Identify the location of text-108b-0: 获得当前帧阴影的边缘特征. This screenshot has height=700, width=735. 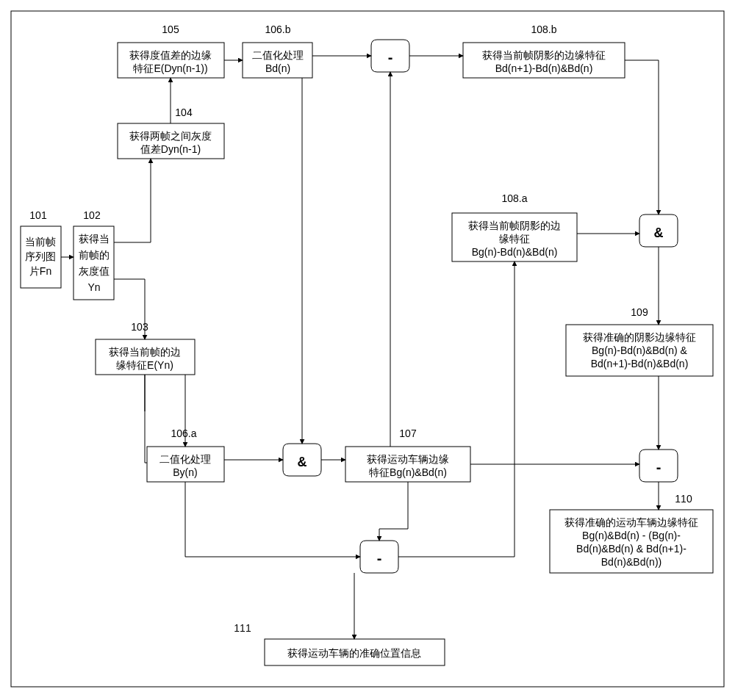
(544, 55).